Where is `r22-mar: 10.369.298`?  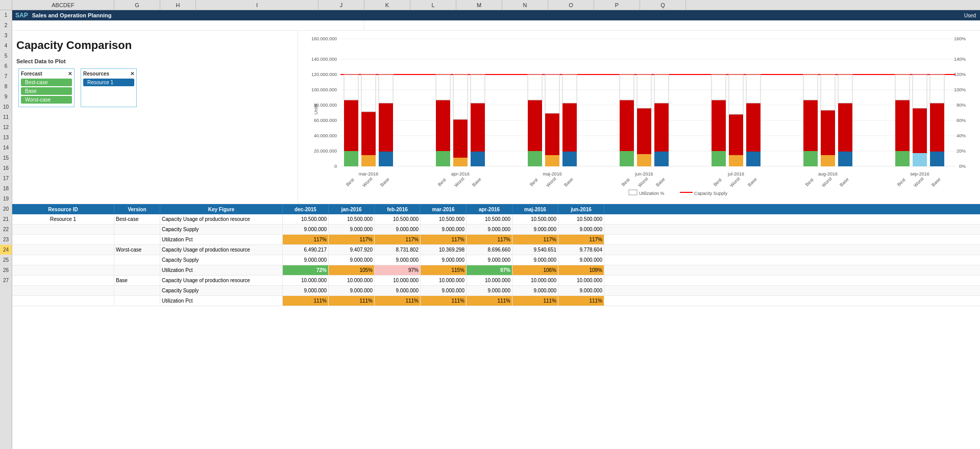
r22-mar: 10.369.298 is located at coordinates (444, 250).